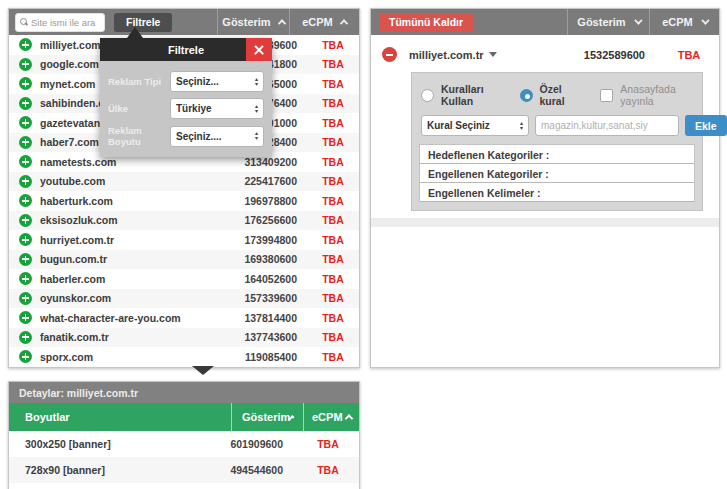  I want to click on custom-rule-radio, so click(526, 96).